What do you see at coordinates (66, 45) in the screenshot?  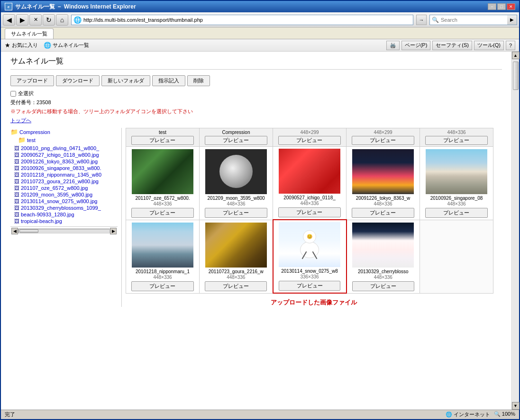 I see `page-tab: 🌐 サムネイル一覧` at bounding box center [66, 45].